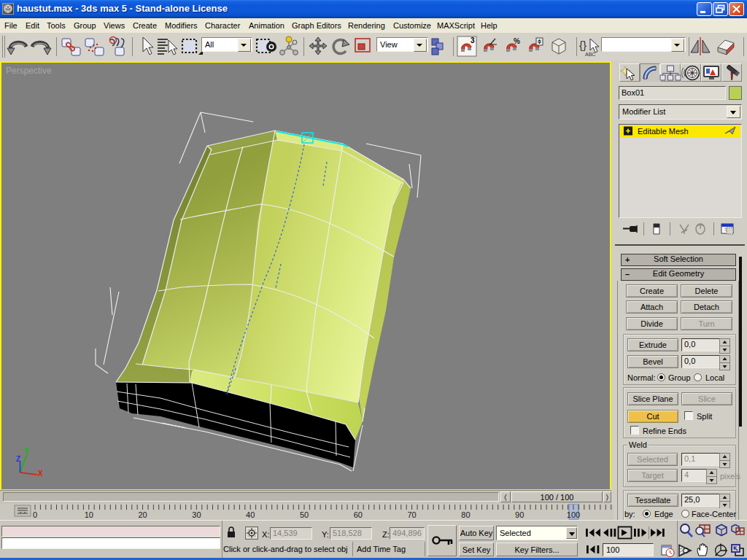 Image resolution: width=747 pixels, height=560 pixels. Describe the element at coordinates (411, 515) in the screenshot. I see `svg-text: 70` at that location.